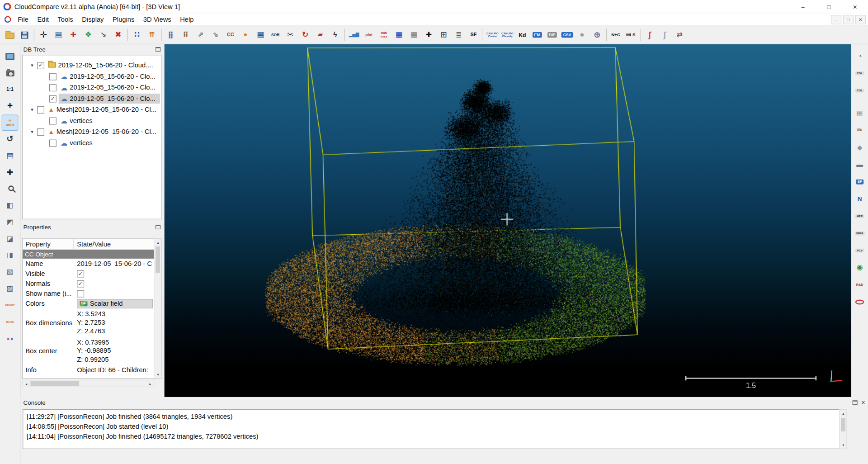  Describe the element at coordinates (859, 251) in the screenshot. I see `pcv-button: PCV` at that location.